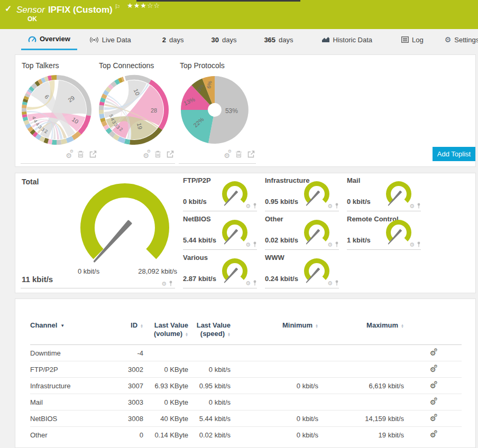  Describe the element at coordinates (278, 40) in the screenshot. I see `tab-365-days: 365days` at that location.